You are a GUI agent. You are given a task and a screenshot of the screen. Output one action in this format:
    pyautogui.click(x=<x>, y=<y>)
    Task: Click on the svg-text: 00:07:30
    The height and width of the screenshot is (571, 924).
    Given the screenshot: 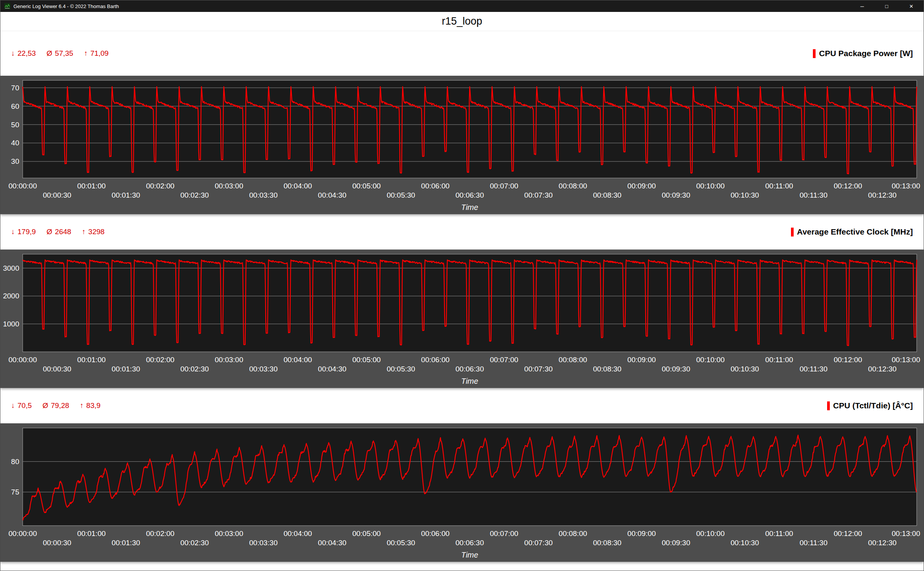 What is the action you would take?
    pyautogui.click(x=538, y=369)
    